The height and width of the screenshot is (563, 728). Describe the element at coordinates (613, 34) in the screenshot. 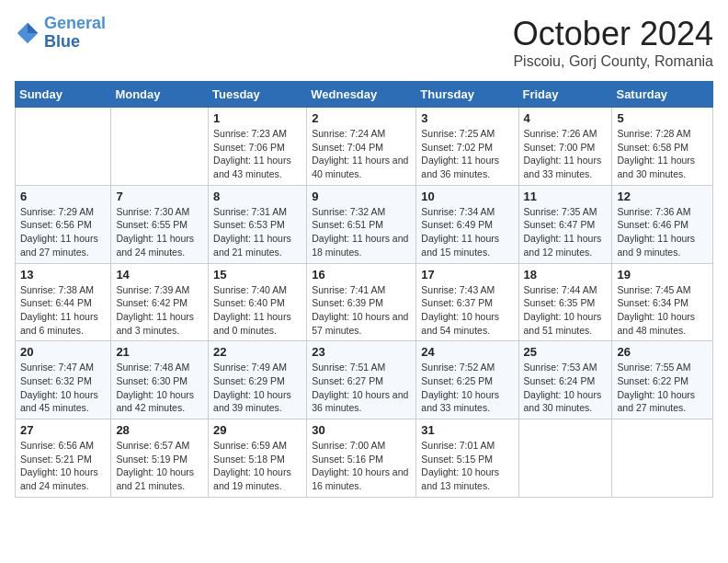

I see `month-title: October 2024` at that location.